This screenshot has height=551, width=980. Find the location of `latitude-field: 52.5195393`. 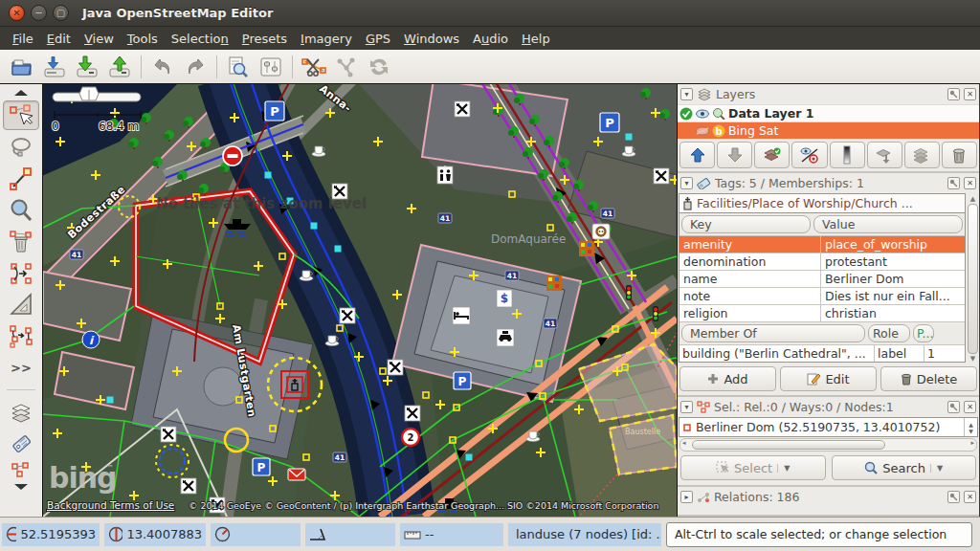

latitude-field: 52.5195393 is located at coordinates (51, 535).